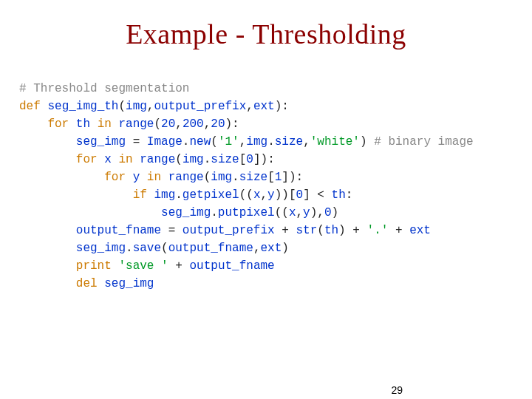  Describe the element at coordinates (143, 266) in the screenshot. I see `code-string: 'save '` at that location.